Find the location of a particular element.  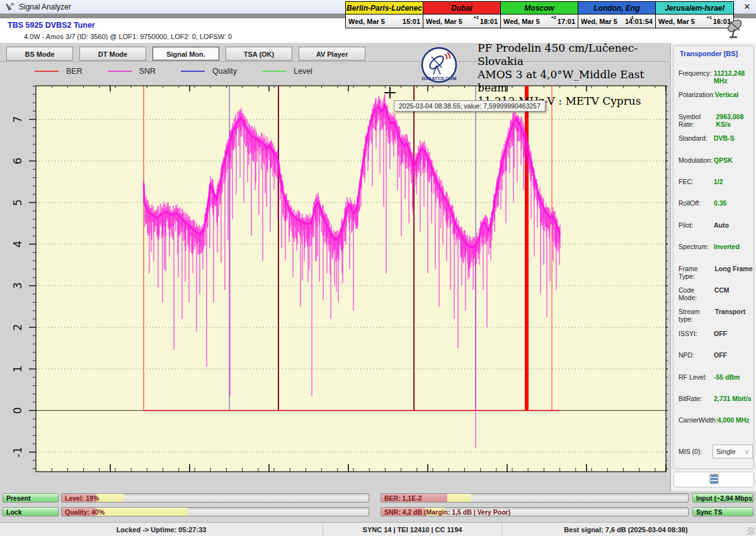

transponder-row: Code Mode:CCM is located at coordinates (716, 294).